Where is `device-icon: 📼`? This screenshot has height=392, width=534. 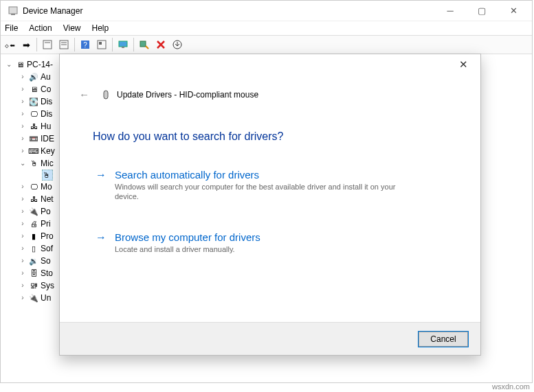
device-icon: 📼 is located at coordinates (34, 139).